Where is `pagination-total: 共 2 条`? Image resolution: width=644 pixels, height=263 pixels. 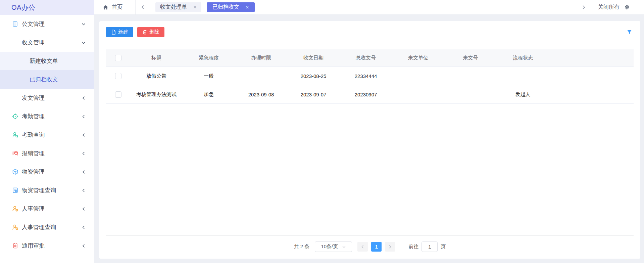
pagination-total: 共 2 条 is located at coordinates (302, 247).